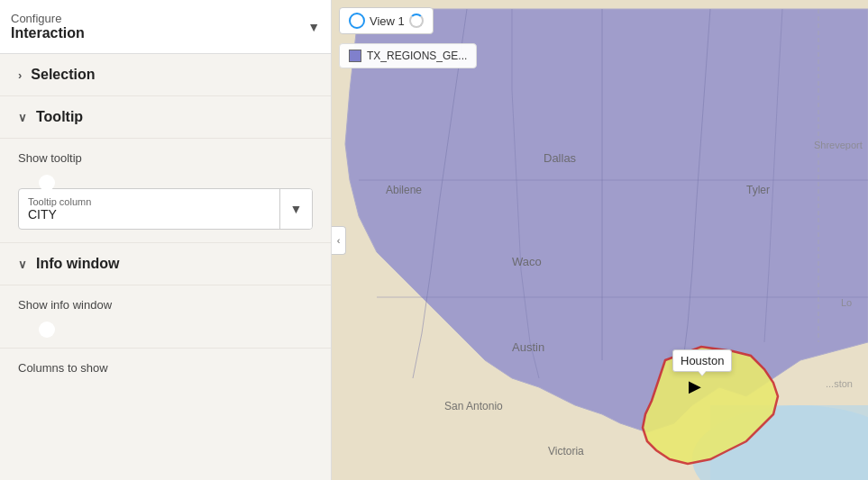  I want to click on svg-text: Tyler, so click(758, 190).